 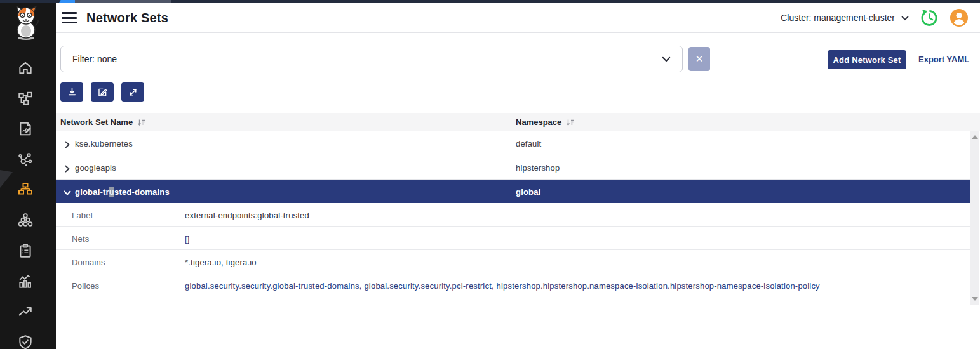 I want to click on detail-row-polices: Polices global.security.security.global-…, so click(x=513, y=286).